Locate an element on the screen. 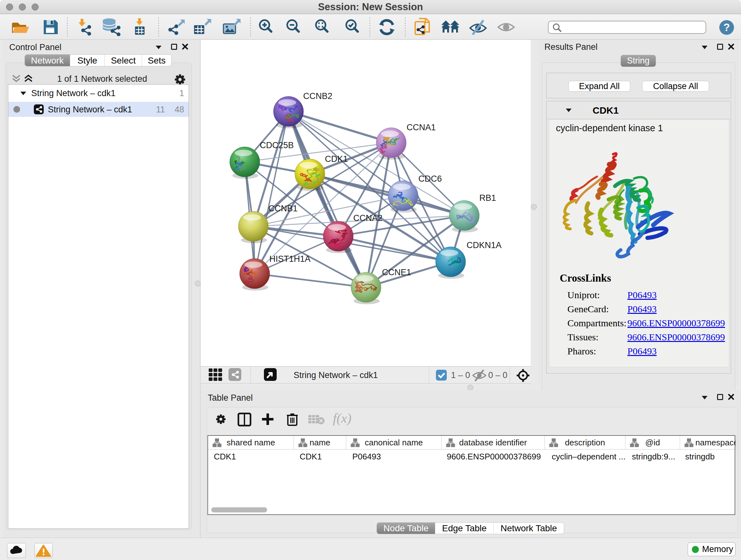 Image resolution: width=741 pixels, height=560 pixels. svg-text: CCNA2 is located at coordinates (368, 218).